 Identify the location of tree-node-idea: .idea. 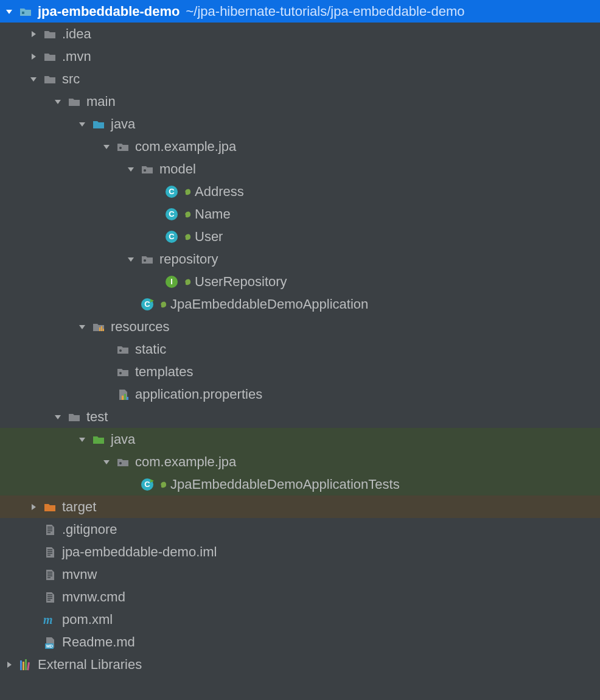
(300, 34).